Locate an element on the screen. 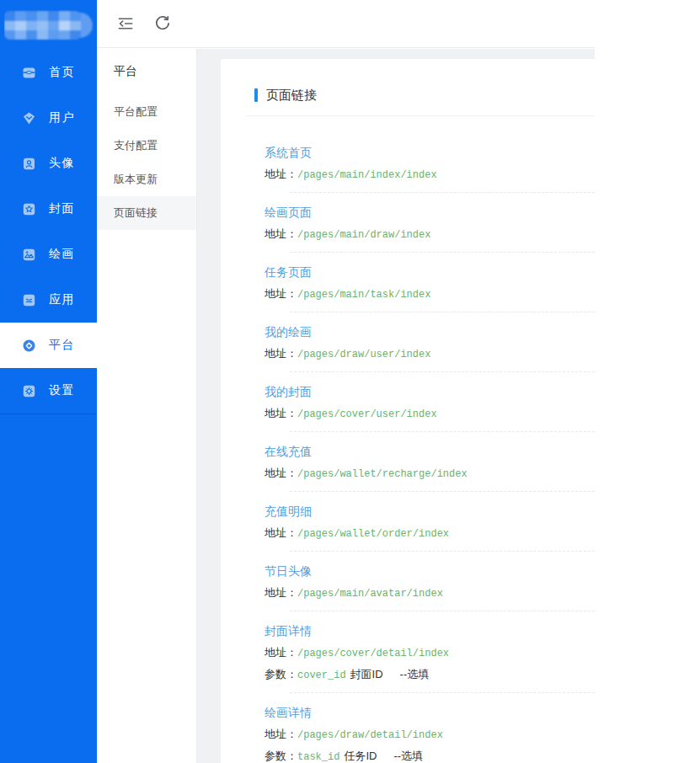 The image size is (700, 763). page-link-address-row: 地址：/pages/main/task/index is located at coordinates (430, 295).